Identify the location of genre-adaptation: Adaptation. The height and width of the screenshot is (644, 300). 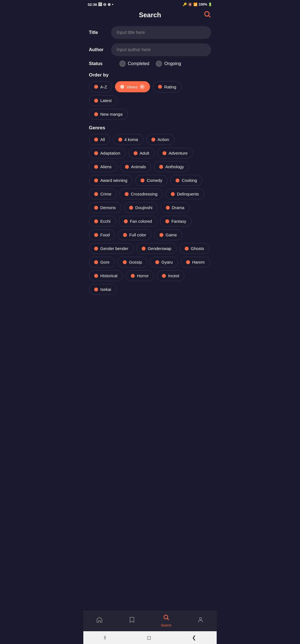
(107, 153).